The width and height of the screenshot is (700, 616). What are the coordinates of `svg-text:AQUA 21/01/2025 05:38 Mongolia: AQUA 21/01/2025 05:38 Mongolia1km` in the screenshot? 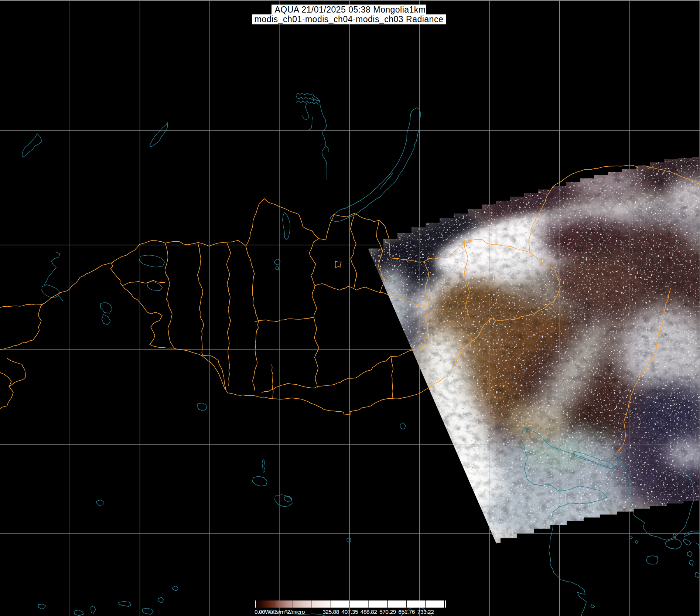 It's located at (350, 10).